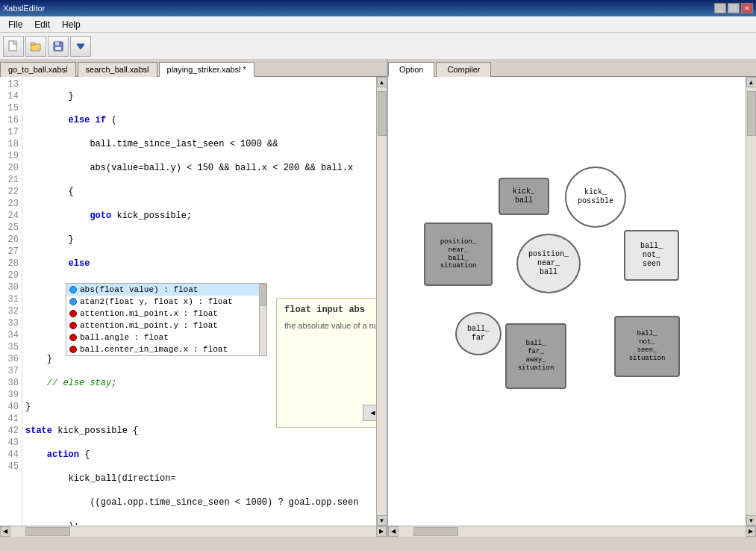 This screenshot has height=551, width=756. What do you see at coordinates (381, 532) in the screenshot?
I see `scroll-right-button: ▶` at bounding box center [381, 532].